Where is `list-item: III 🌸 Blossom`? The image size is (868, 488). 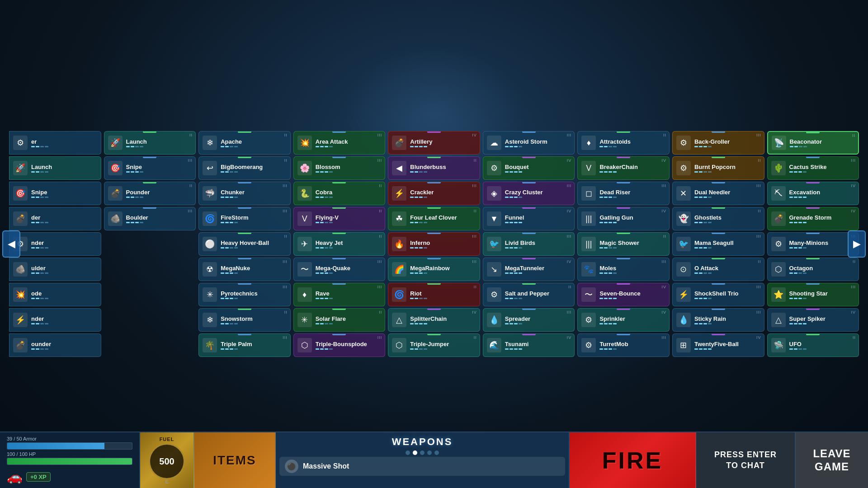 list-item: III 🌸 Blossom is located at coordinates (340, 168).